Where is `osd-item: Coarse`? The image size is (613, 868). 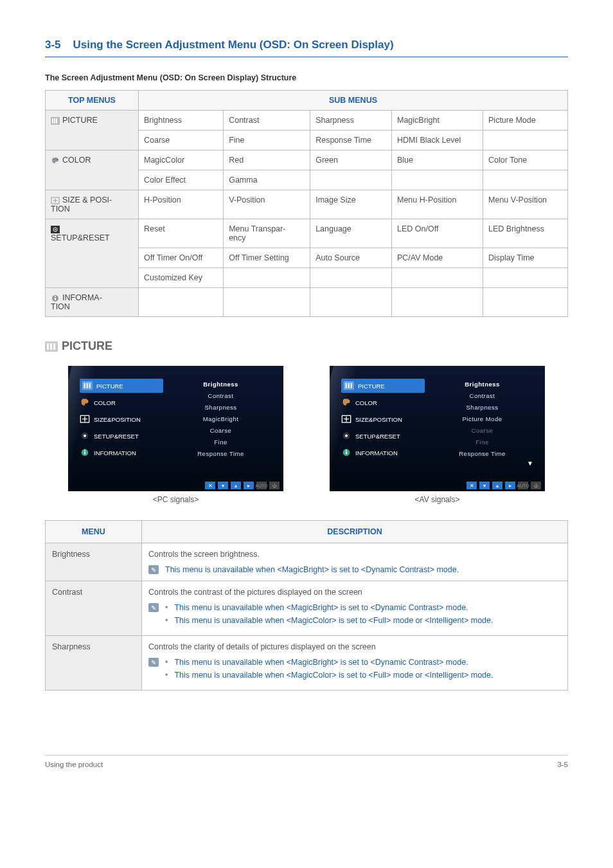 osd-item: Coarse is located at coordinates (482, 431).